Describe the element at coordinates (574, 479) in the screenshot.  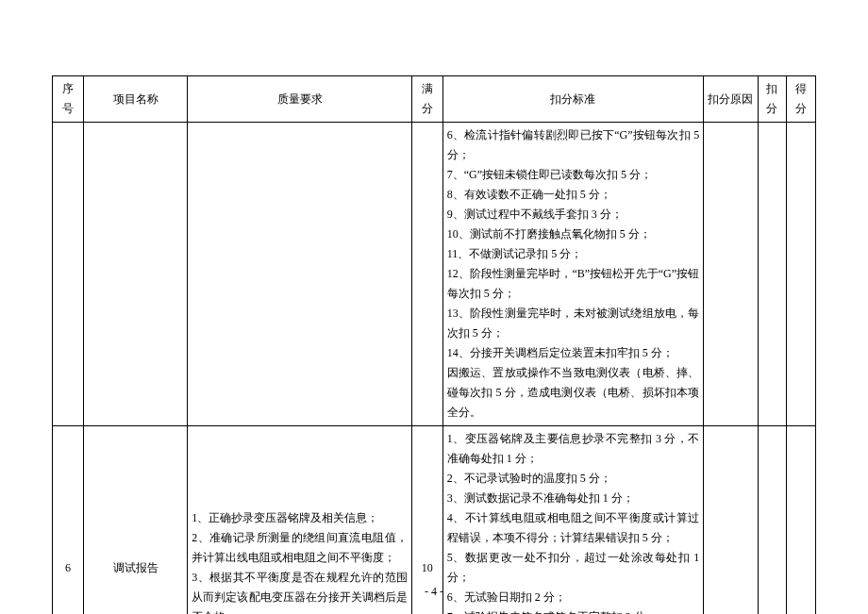
I see `ded-item: 2、不记录试验时的温度扣 5 分；` at that location.